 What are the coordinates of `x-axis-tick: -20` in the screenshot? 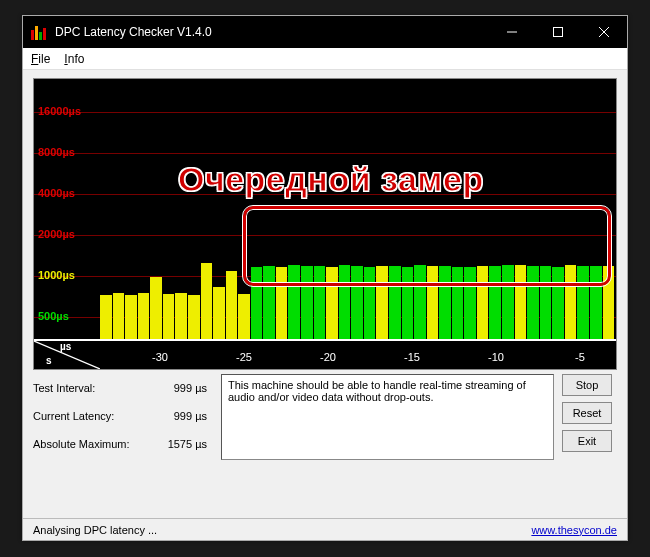 It's located at (328, 357).